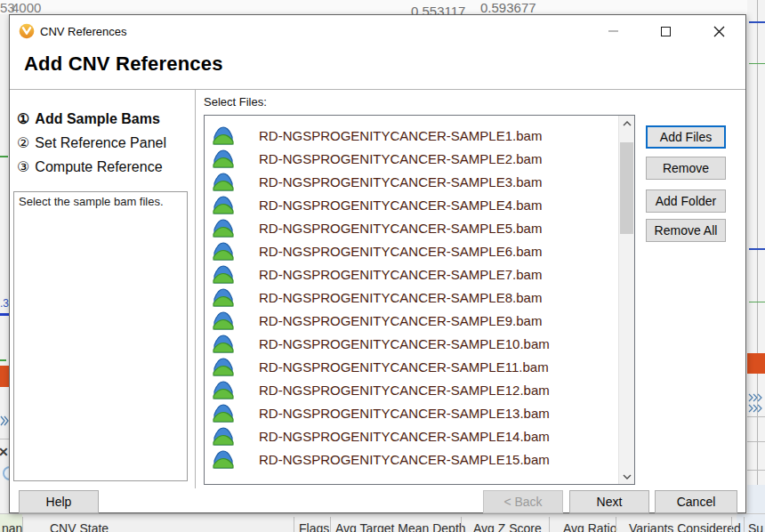 The height and width of the screenshot is (532, 765). What do you see at coordinates (685, 527) in the screenshot?
I see `column-header: Variants Considered` at bounding box center [685, 527].